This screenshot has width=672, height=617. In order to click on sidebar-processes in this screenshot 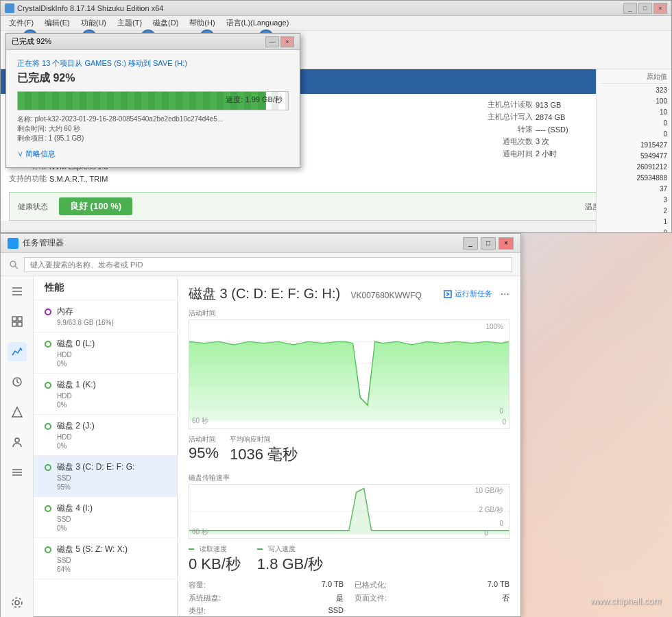, I will do `click(17, 322)`.